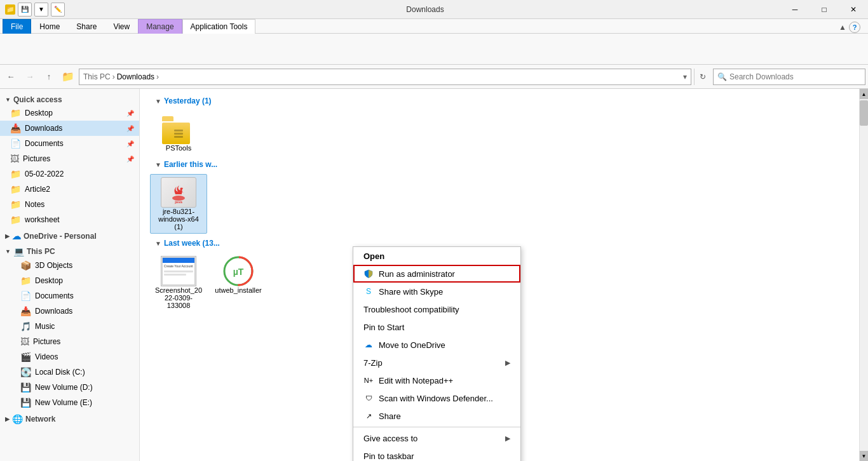  I want to click on up-button: ↑, so click(49, 77).